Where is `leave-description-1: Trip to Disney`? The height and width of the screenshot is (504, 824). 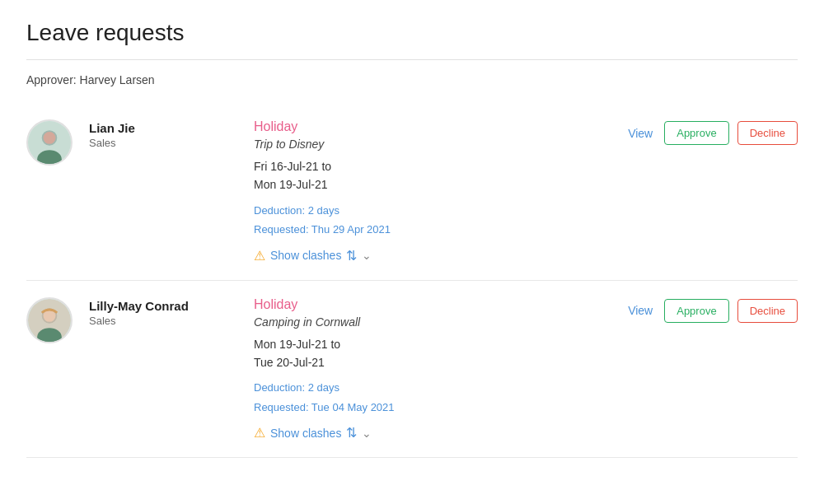 leave-description-1: Trip to Disney is located at coordinates (441, 144).